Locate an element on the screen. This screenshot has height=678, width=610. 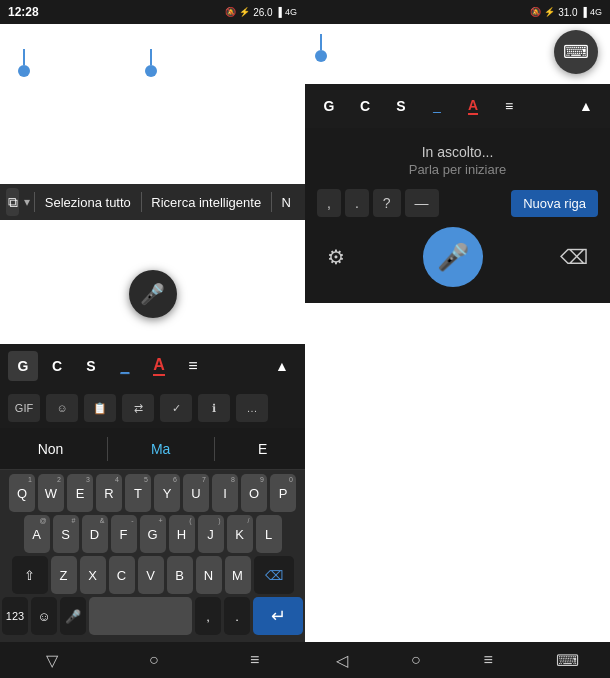
fab-voice-button: 🎤 is located at coordinates (153, 294).